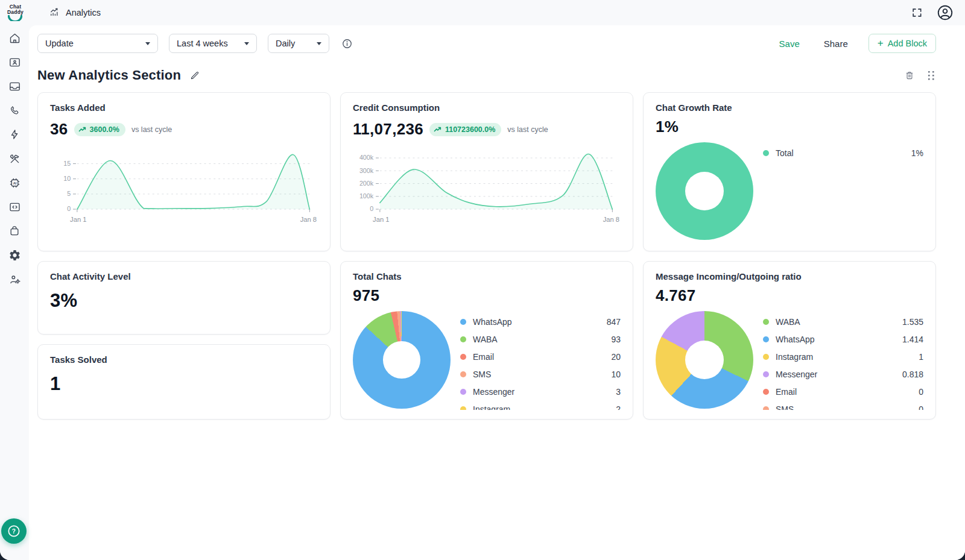 The image size is (965, 560). Describe the element at coordinates (213, 43) in the screenshot. I see `date-range-dropdown: Last 4 weeks` at that location.